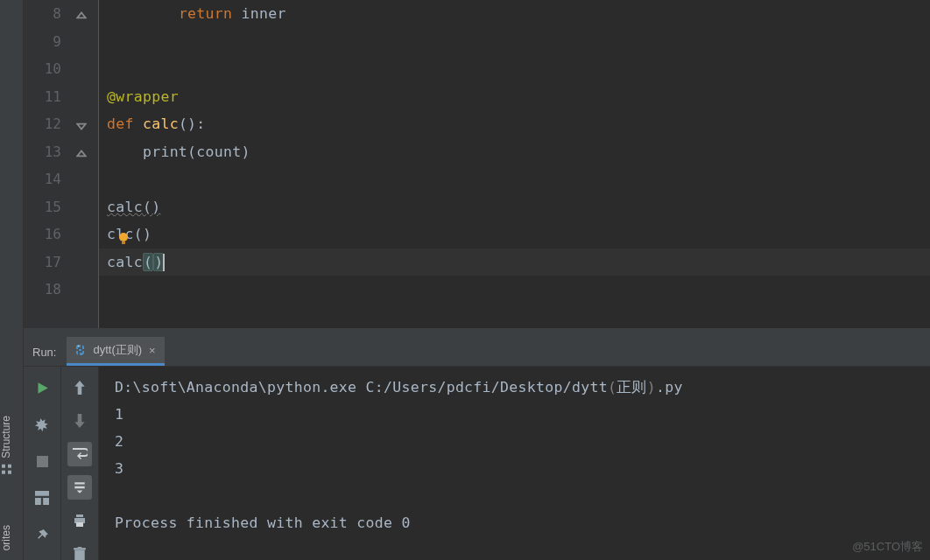 The image size is (930, 560). Describe the element at coordinates (42, 290) in the screenshot. I see `line-number: 18` at that location.